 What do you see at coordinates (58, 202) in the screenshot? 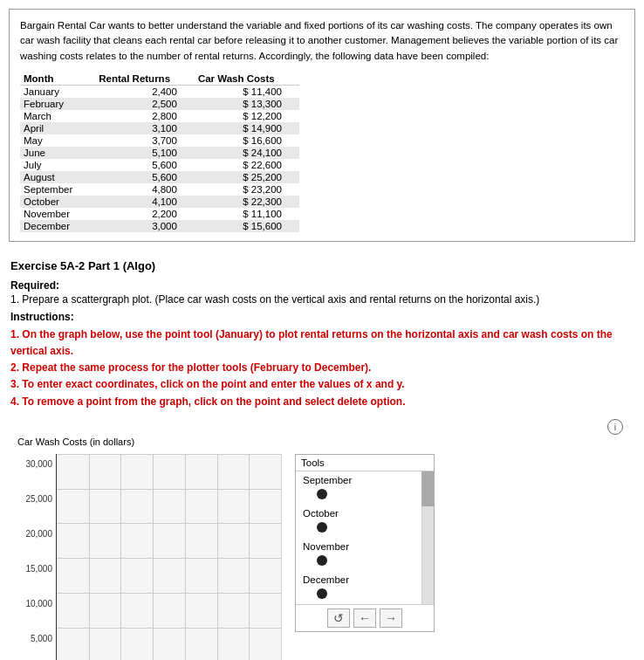
I see `table-cell: October` at bounding box center [58, 202].